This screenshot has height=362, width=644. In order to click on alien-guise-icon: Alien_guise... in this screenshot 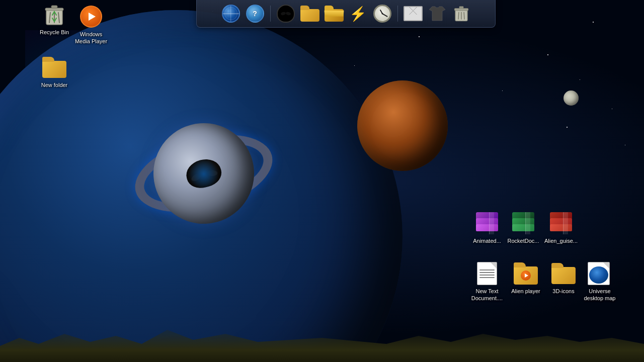, I will do `click(561, 228)`.